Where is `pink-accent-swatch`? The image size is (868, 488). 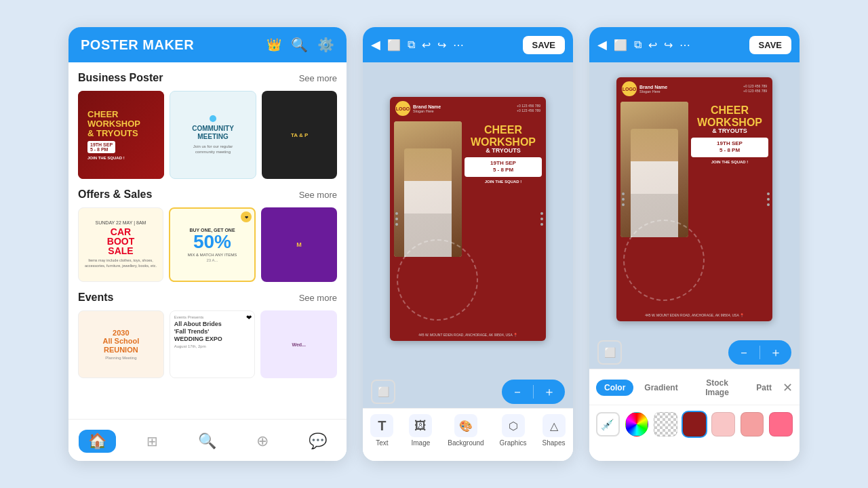 pink-accent-swatch is located at coordinates (781, 424).